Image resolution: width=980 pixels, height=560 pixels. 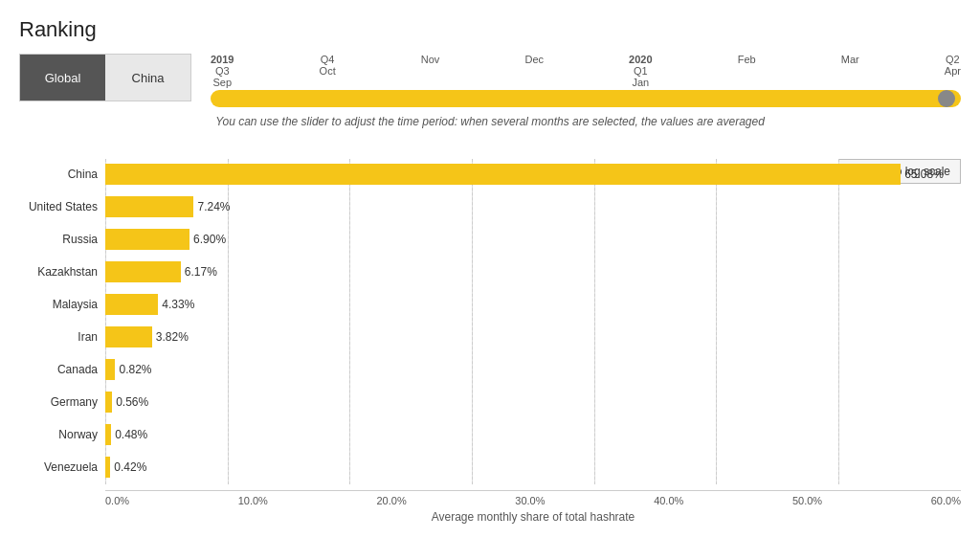 I want to click on bar-container: 0.82%, so click(x=533, y=370).